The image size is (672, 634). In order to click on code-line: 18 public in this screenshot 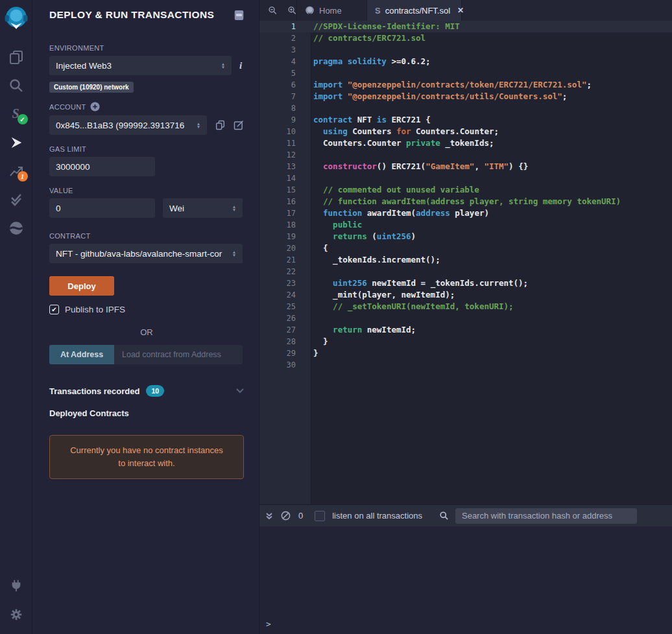, I will do `click(466, 225)`.